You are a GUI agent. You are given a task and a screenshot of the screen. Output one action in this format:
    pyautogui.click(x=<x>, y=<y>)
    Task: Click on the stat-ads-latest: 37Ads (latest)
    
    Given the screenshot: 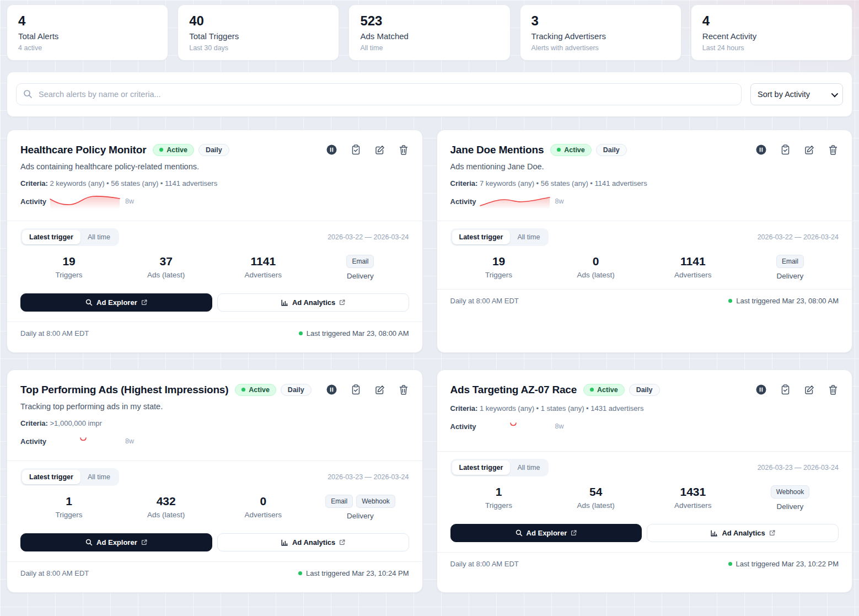 What is the action you would take?
    pyautogui.click(x=166, y=267)
    